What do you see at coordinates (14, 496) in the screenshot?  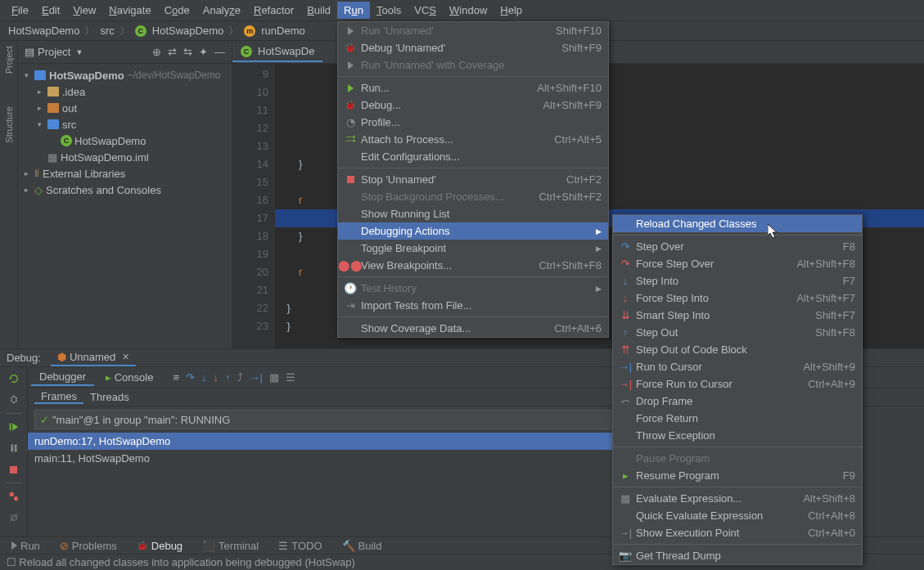 I see `view-breakpoints-button` at bounding box center [14, 496].